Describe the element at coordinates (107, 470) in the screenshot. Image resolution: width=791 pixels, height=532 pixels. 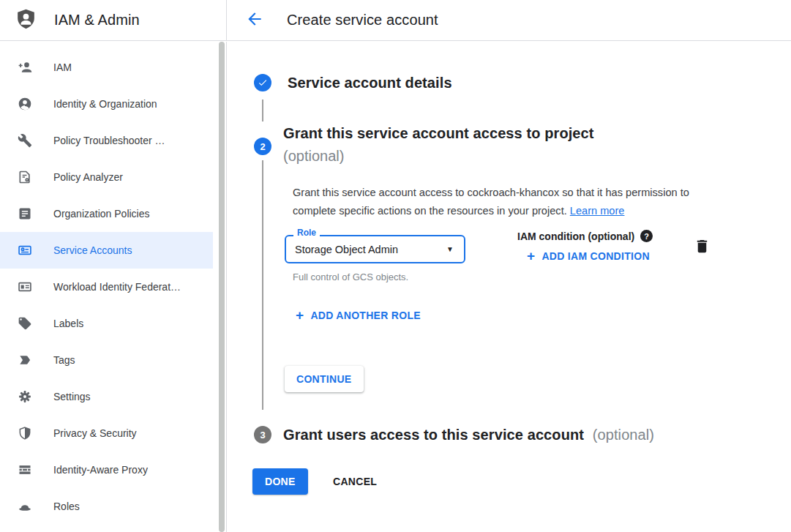
I see `sidebar-item-identity-aware-proxy: Identity-Aware Proxy` at that location.